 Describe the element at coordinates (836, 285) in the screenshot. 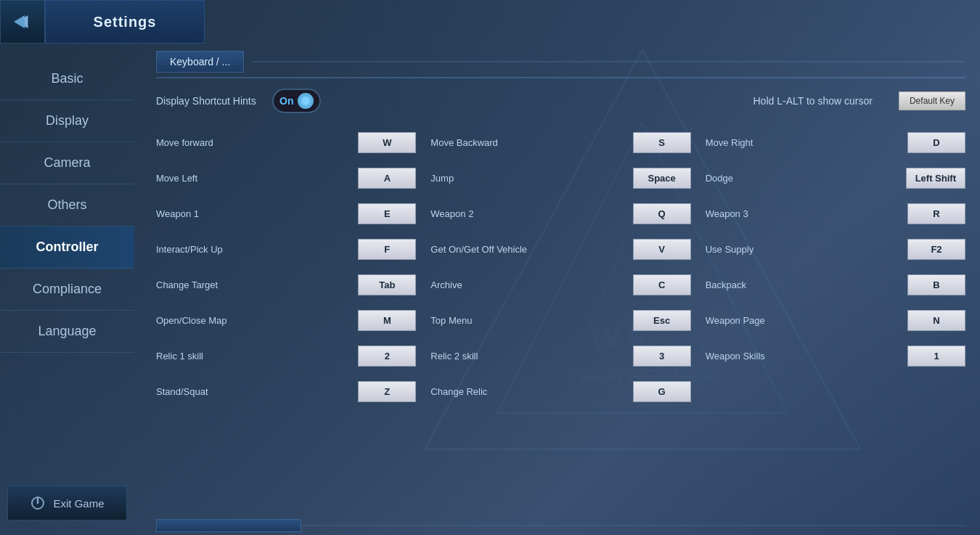

I see `keybind-backpack: Backpack B` at that location.